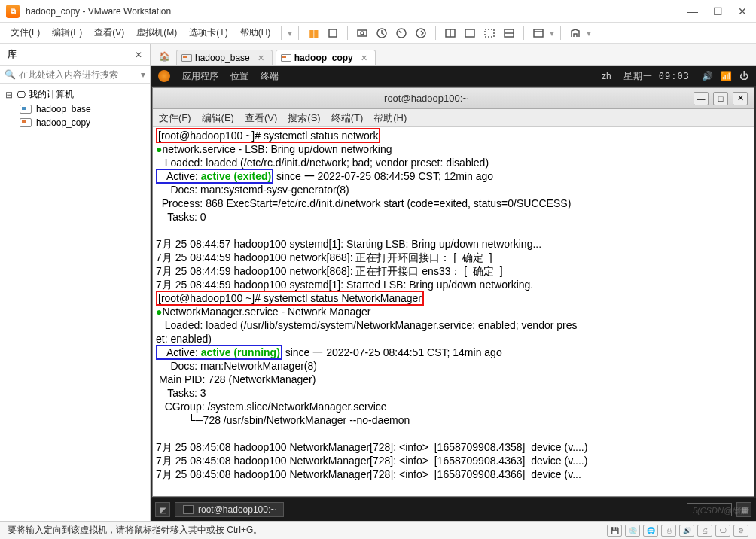  Describe the element at coordinates (741, 531) in the screenshot. I see `status-more-icon: ⚙` at that location.